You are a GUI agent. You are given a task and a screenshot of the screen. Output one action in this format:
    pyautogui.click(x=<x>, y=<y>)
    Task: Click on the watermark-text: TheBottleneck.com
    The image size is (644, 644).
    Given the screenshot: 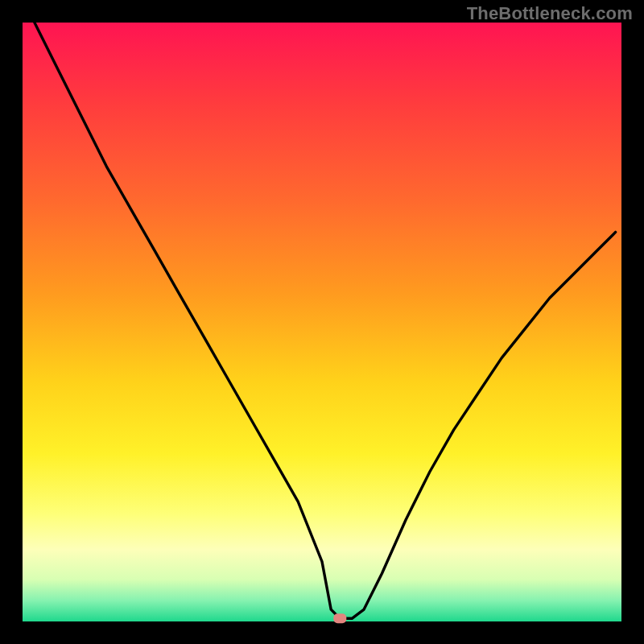 What is the action you would take?
    pyautogui.click(x=550, y=14)
    